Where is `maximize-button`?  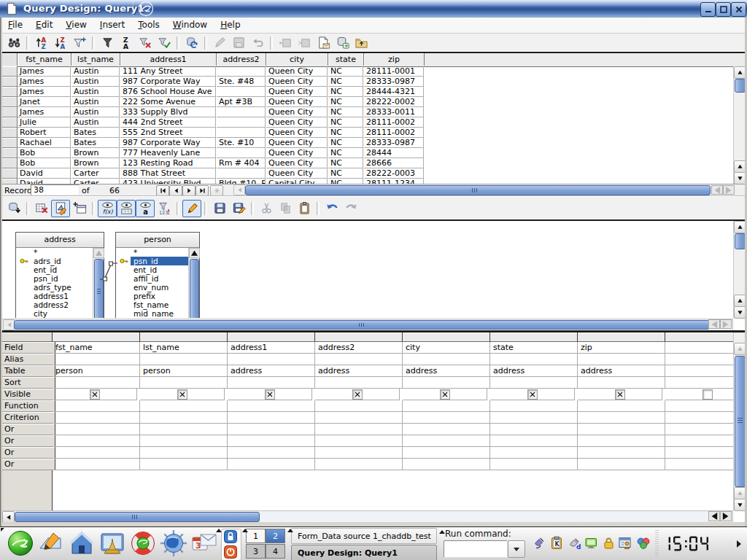
maximize-button is located at coordinates (724, 9).